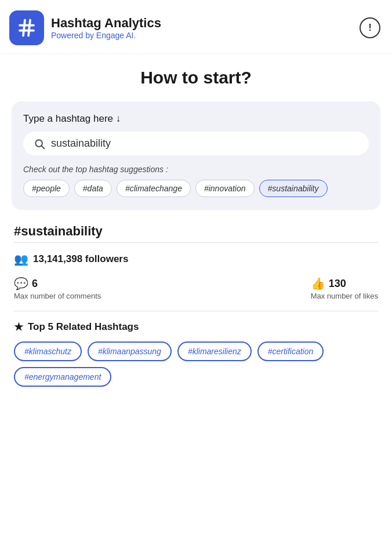 Image resolution: width=392 pixels, height=545 pixels. Describe the element at coordinates (57, 296) in the screenshot. I see `comments-label: Max number of comments` at that location.